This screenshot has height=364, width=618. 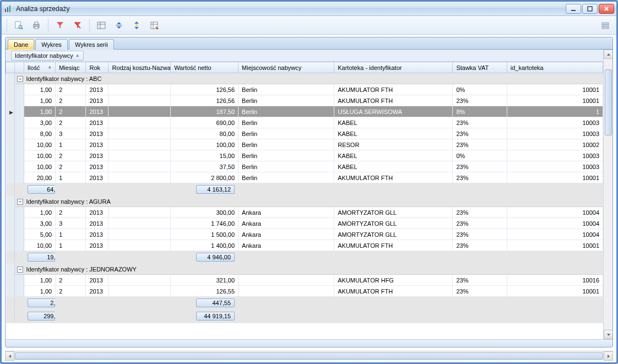 I want to click on cell-idkartoteka: 10004, so click(x=555, y=213).